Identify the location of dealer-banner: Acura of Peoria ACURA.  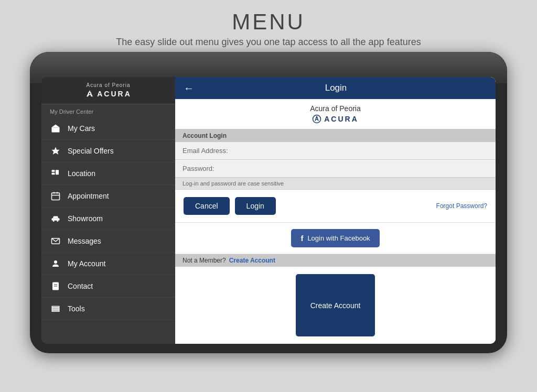
(336, 114).